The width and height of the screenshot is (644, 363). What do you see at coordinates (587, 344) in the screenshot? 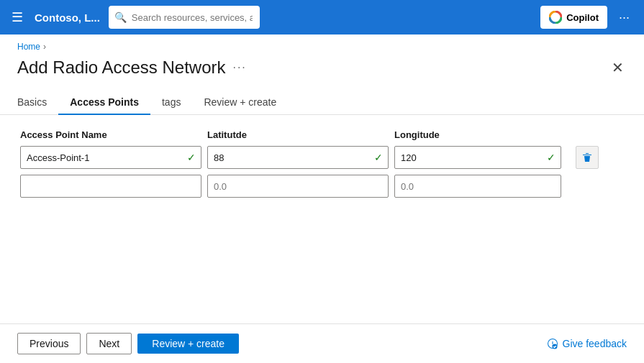
I see `footer-right: Give feedback` at bounding box center [587, 344].